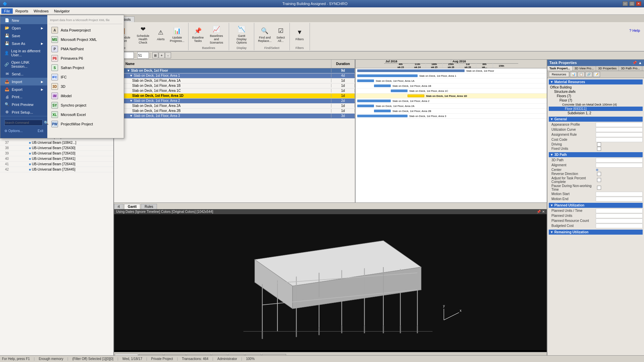 The height and width of the screenshot is (362, 644). I want to click on file-menu-send: ✉ Send..., so click(24, 74).